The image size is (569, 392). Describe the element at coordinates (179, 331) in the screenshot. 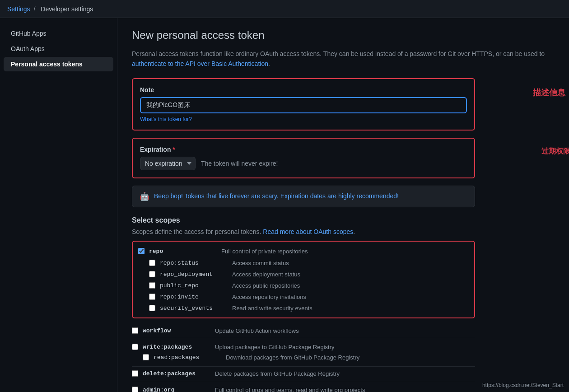

I see `scope-name-workflow: workflow` at that location.